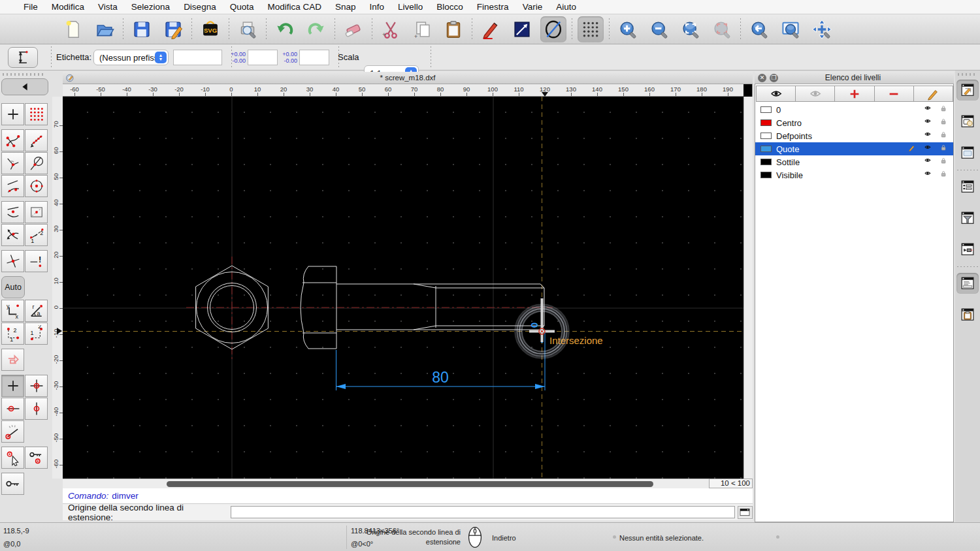 Image resolution: width=980 pixels, height=551 pixels. I want to click on zoom-selection-button, so click(722, 29).